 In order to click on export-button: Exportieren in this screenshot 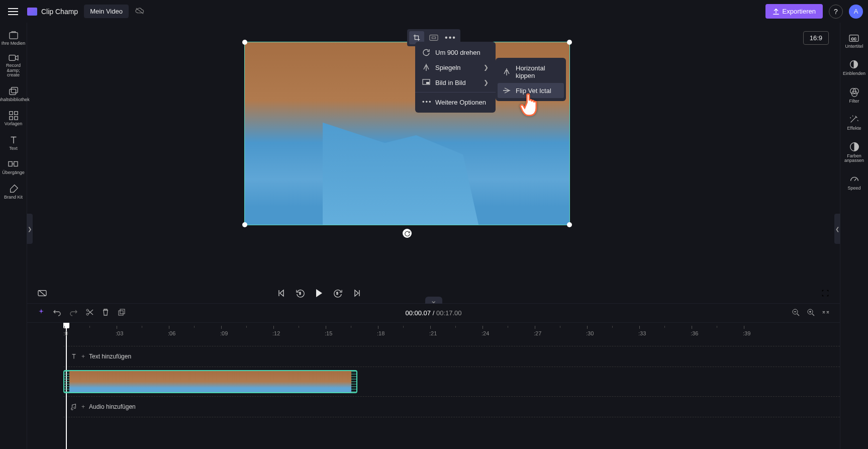, I will do `click(794, 11)`.